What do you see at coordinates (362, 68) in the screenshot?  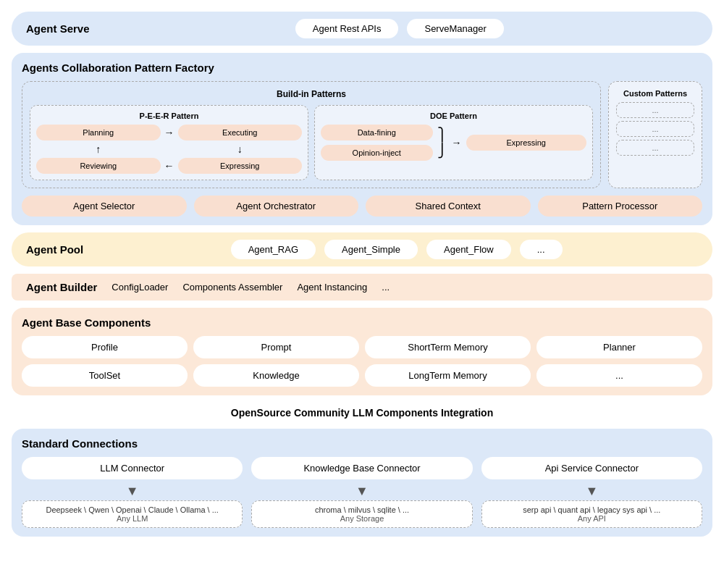 I see `collaboration-title: Agents Collaboration Pattern Factory` at bounding box center [362, 68].